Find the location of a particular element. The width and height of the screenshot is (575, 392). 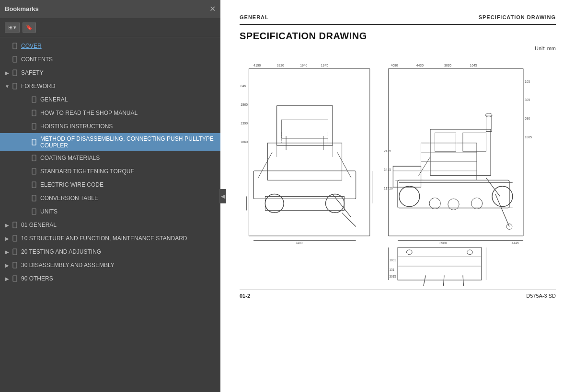

safety-label: SAFETY is located at coordinates (119, 73).